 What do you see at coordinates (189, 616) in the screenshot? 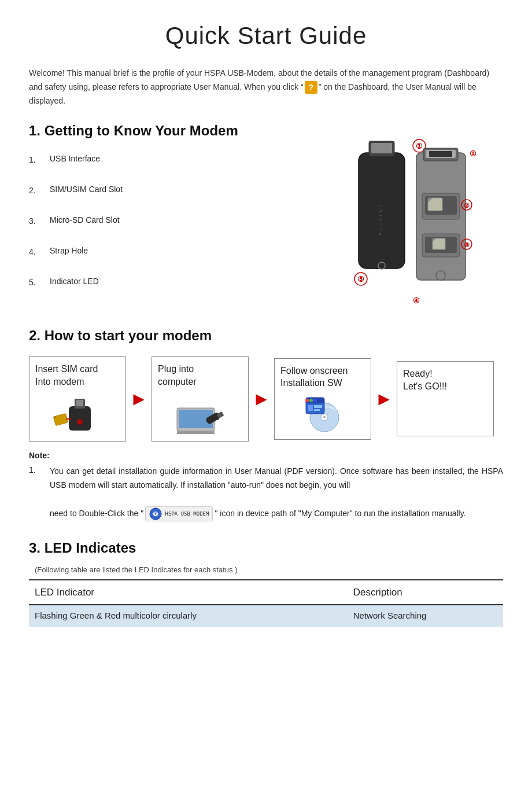
I see `led-indicator-cell: Flashing Green & Red multicolor circular…` at bounding box center [189, 616].